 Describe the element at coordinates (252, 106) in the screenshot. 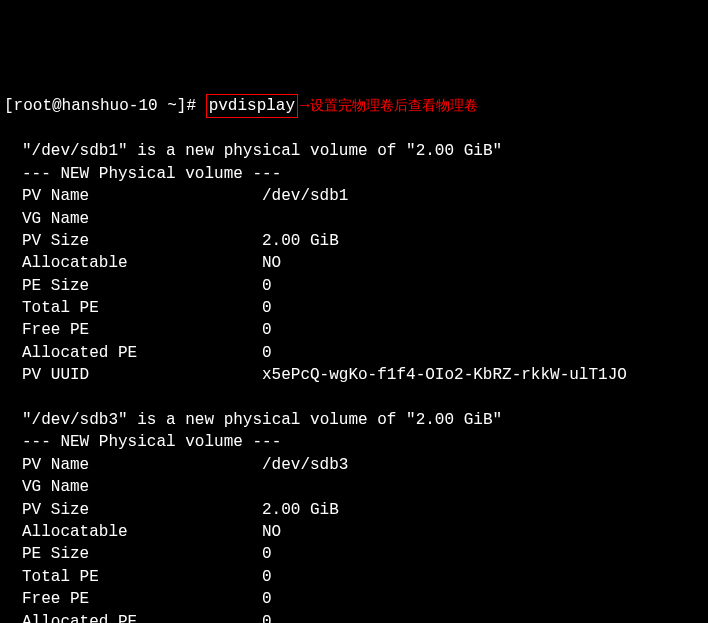

I see `command-text: pvdisplay` at that location.